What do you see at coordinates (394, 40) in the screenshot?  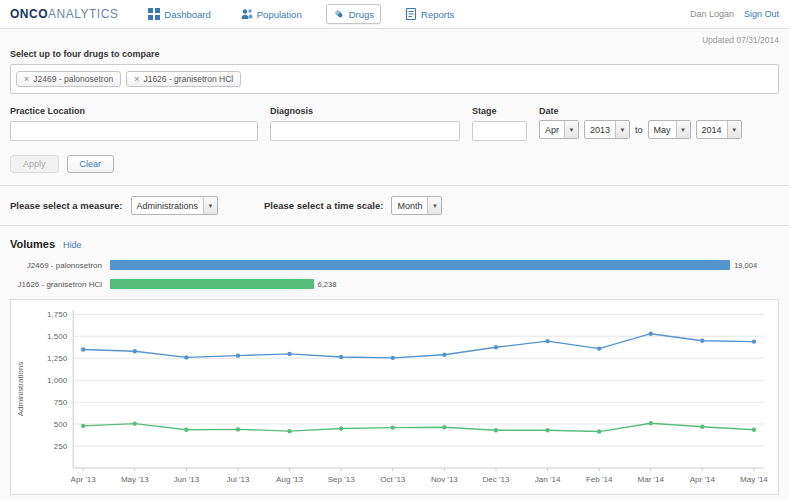 I see `updated-text: Updated 07/31/2014` at bounding box center [394, 40].